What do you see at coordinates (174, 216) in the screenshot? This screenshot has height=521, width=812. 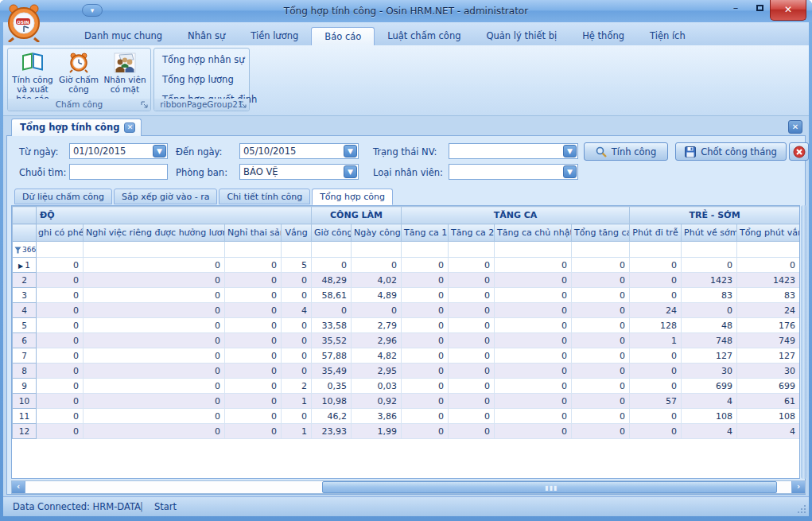 I see `band-che-do: ĐỘ` at bounding box center [174, 216].